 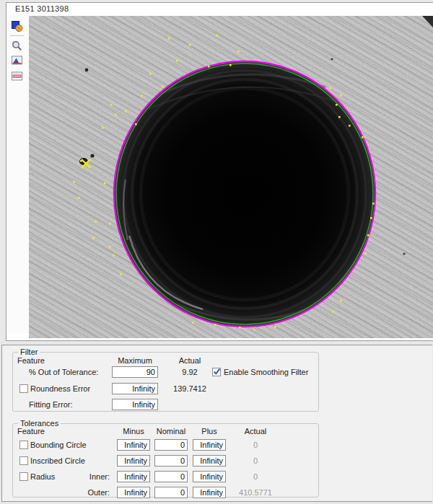 I want to click on bounding-actual: 0, so click(x=255, y=445).